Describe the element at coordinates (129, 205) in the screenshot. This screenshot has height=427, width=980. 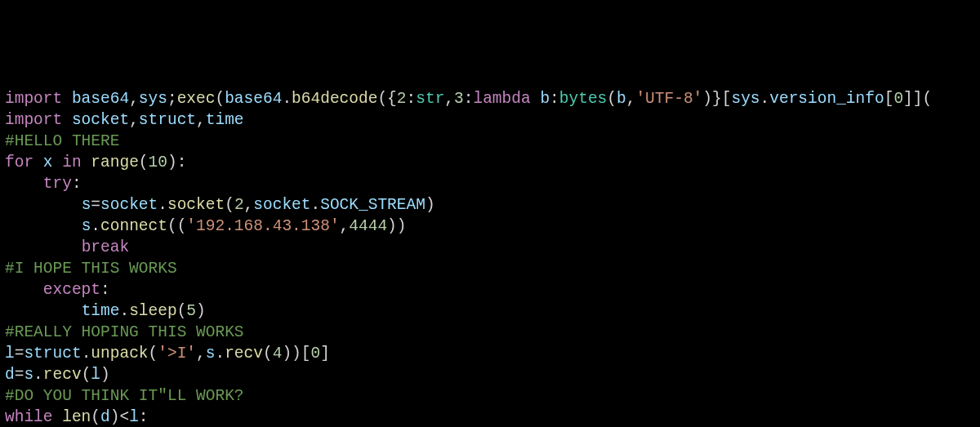
I see `id-socket: socket` at that location.